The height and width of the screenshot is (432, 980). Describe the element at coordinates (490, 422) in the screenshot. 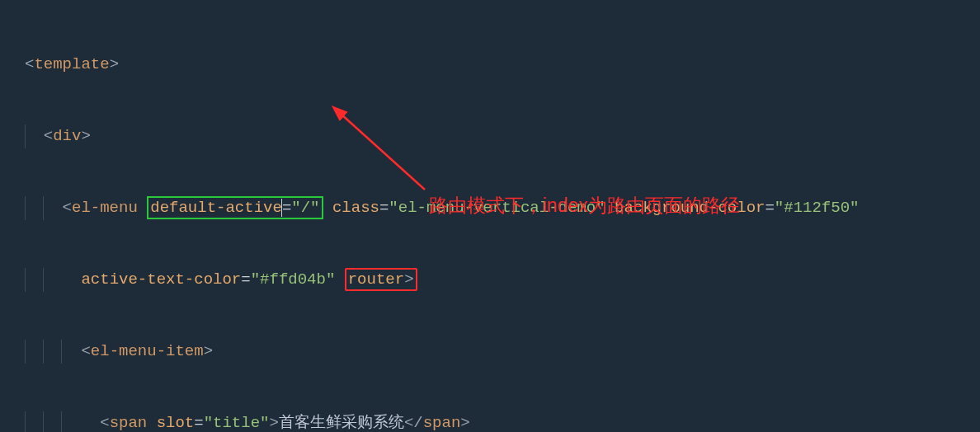

I see `code-line: <span slot="title">首客生鲜采购系统</span>` at that location.